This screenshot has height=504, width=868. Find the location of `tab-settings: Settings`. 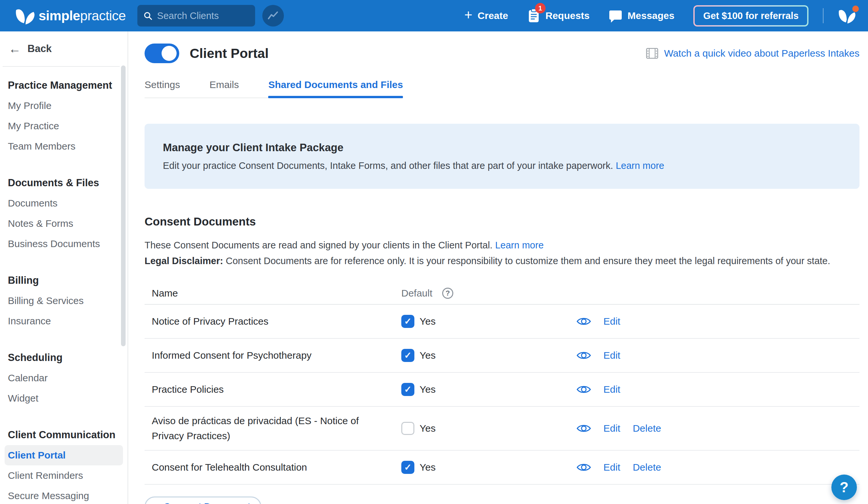

tab-settings: Settings is located at coordinates (162, 88).